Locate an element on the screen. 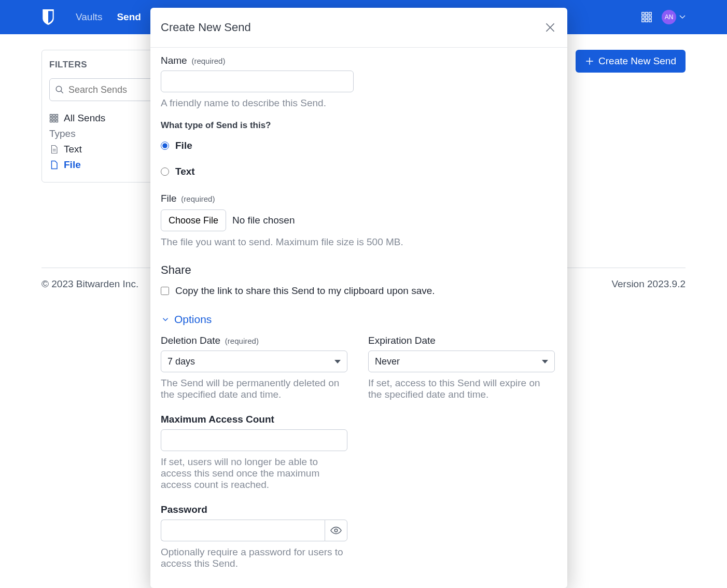 This screenshot has width=727, height=588. copy-link-option: Copy the link to share this Send to my c… is located at coordinates (359, 291).